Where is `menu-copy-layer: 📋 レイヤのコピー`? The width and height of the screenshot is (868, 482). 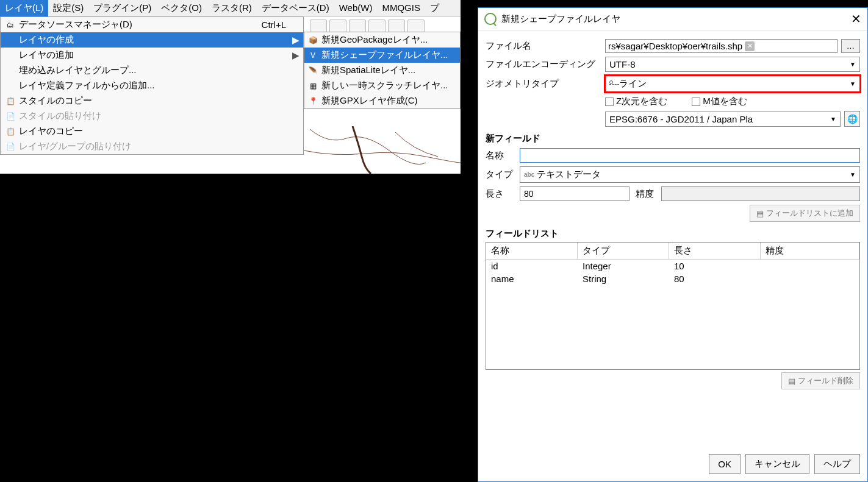 menu-copy-layer: 📋 レイヤのコピー is located at coordinates (152, 132).